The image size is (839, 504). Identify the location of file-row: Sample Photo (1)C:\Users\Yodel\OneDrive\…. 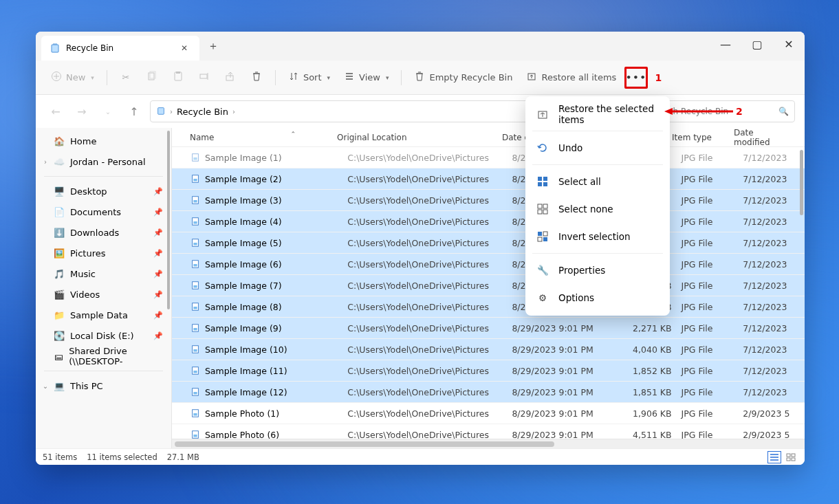
(488, 414).